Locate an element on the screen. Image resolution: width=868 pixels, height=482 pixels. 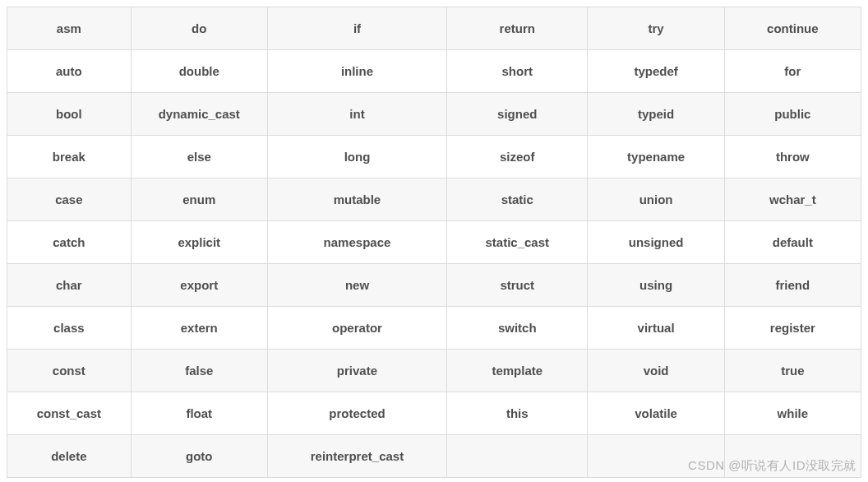
table-row: catch explicit namespace static_cast uns… is located at coordinates (434, 243).